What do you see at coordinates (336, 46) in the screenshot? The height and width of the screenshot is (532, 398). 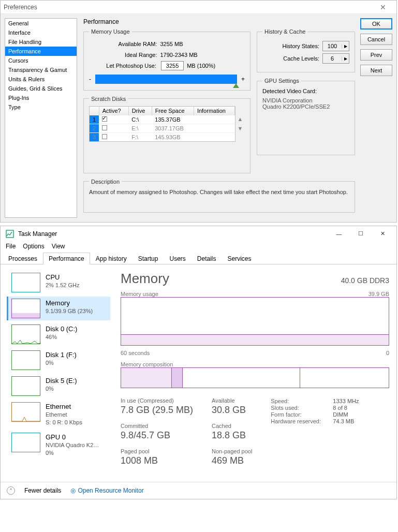 I see `history-states-stepper: 100 ▶` at bounding box center [336, 46].